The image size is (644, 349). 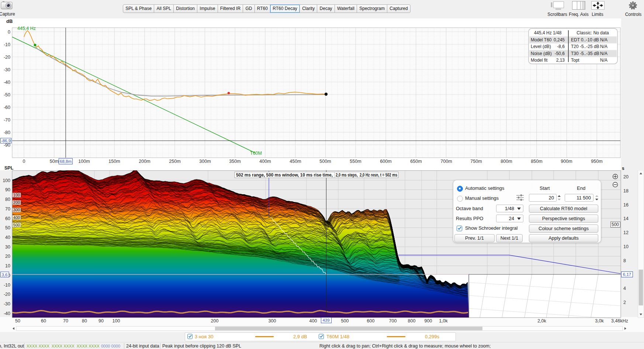 What do you see at coordinates (598, 14) in the screenshot?
I see `svg-text: Limits` at bounding box center [598, 14].